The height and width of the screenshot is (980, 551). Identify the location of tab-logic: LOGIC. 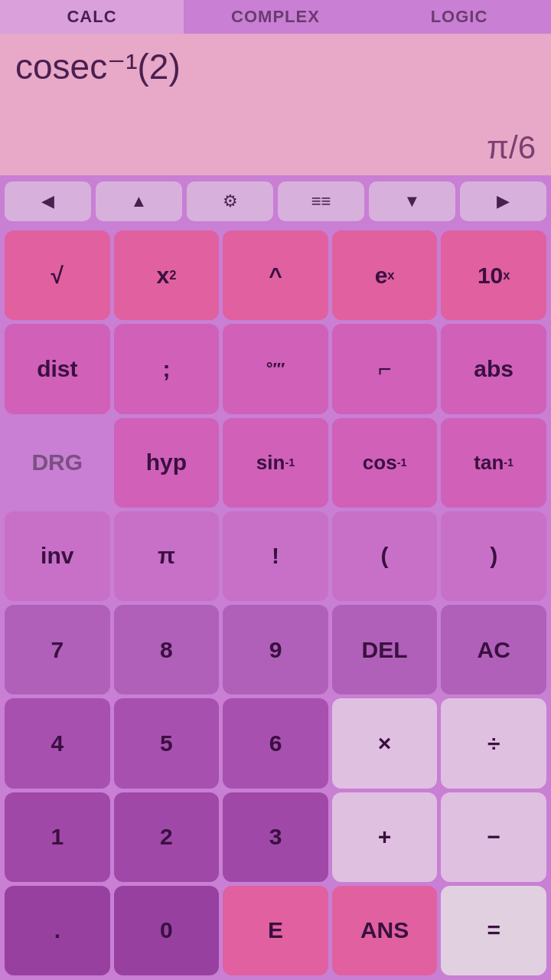
(459, 17).